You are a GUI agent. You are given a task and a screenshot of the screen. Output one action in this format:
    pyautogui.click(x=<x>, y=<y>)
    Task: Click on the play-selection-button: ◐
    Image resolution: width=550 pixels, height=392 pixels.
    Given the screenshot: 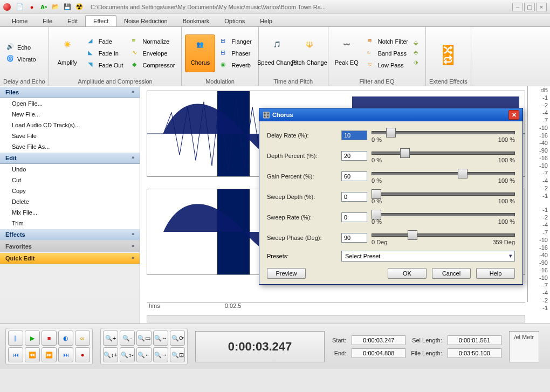 What is the action you would take?
    pyautogui.click(x=66, y=338)
    